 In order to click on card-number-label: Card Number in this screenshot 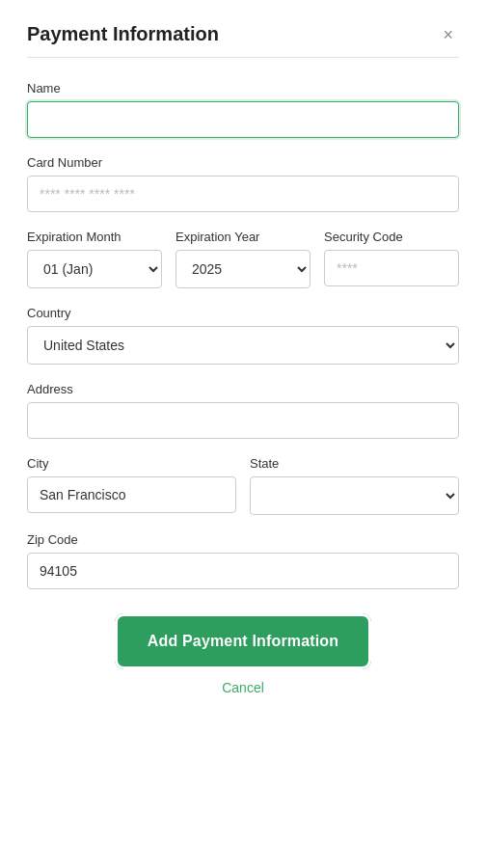, I will do `click(243, 162)`.